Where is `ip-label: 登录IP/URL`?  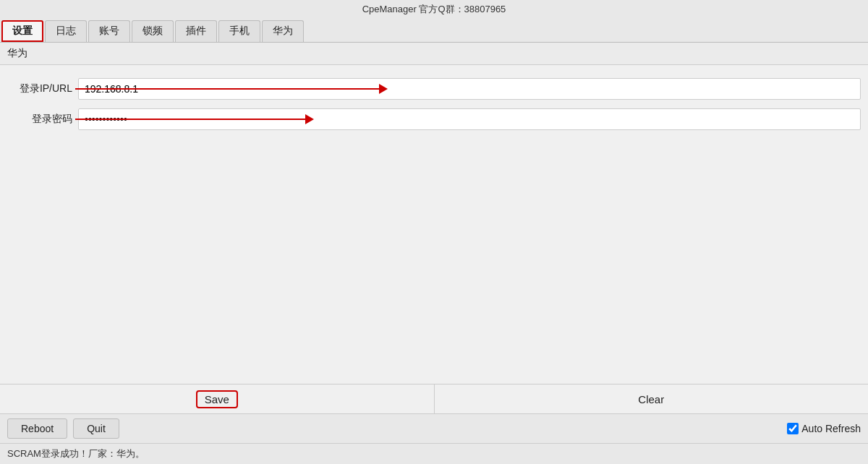
ip-label: 登录IP/URL is located at coordinates (40, 89).